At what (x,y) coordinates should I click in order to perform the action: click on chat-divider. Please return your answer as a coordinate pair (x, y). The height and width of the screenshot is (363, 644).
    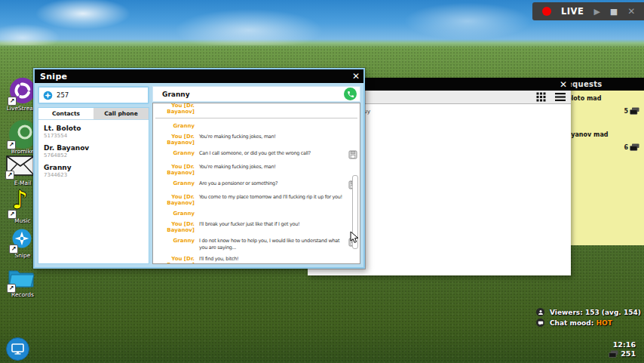
    Looking at the image, I should click on (256, 118).